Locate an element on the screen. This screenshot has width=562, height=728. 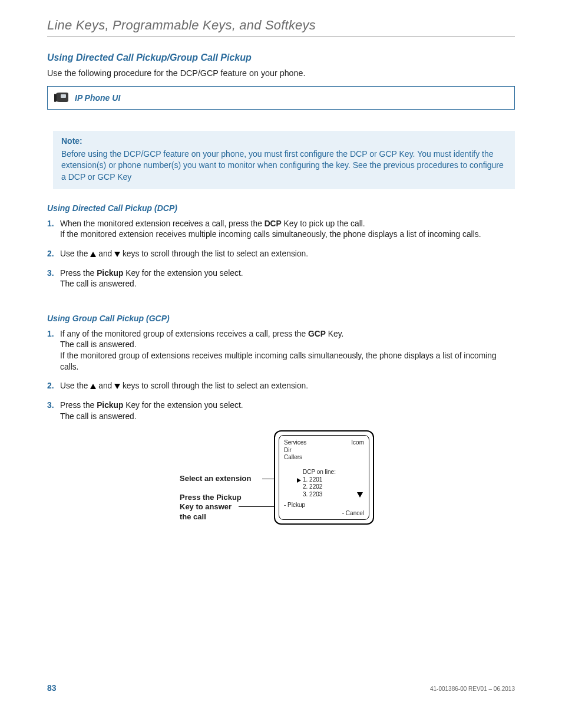
screen-list-item: 3. 2203 is located at coordinates (319, 495).